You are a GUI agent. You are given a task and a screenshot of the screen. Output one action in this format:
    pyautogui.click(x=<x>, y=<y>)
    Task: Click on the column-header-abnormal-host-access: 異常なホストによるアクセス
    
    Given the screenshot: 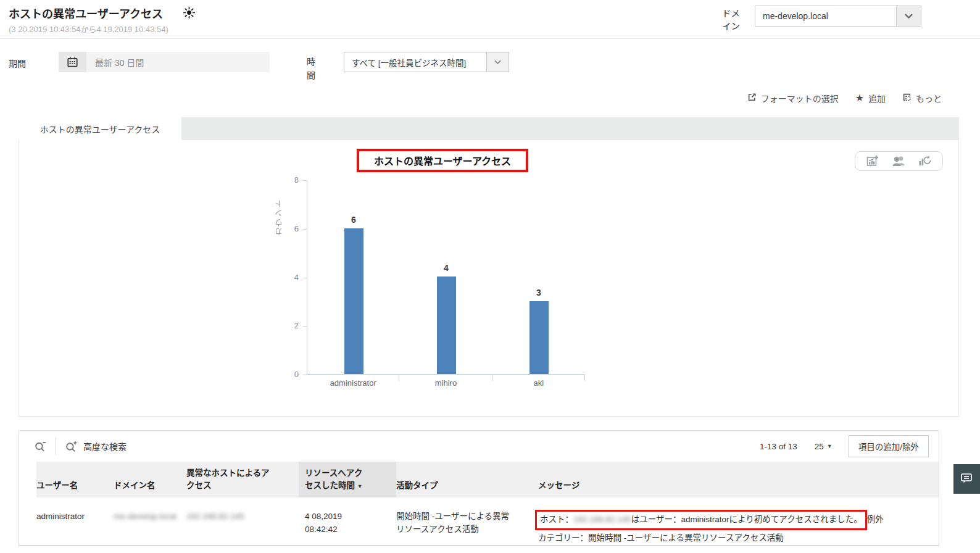 What is the action you would take?
    pyautogui.click(x=243, y=480)
    